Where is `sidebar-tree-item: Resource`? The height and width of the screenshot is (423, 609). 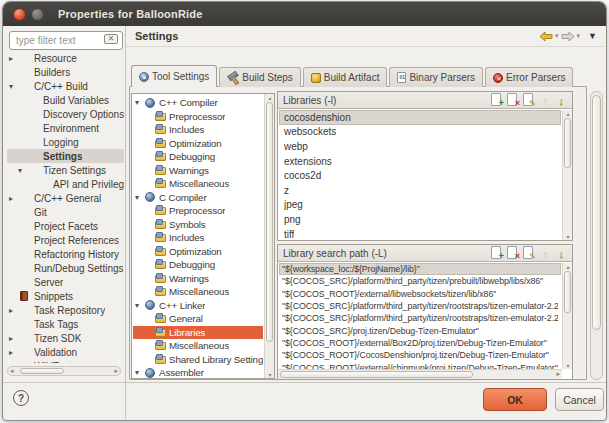 sidebar-tree-item: Resource is located at coordinates (66, 58).